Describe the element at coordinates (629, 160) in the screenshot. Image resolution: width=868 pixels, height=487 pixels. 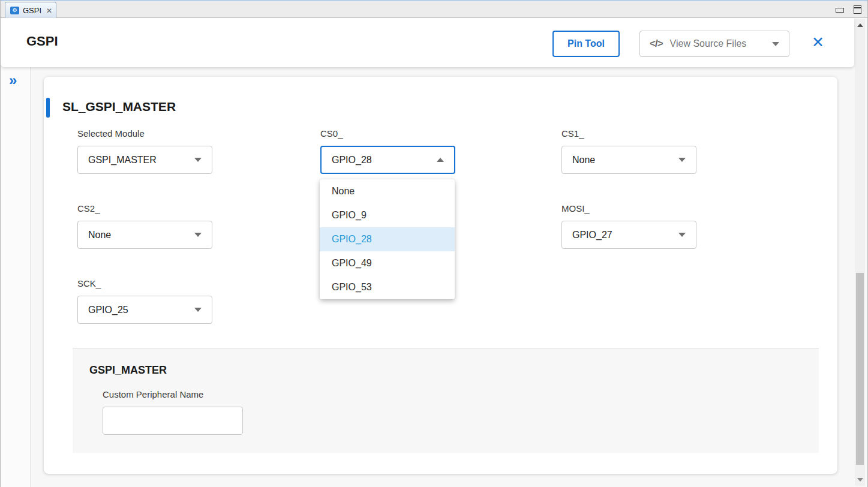
I see `cs1-dropdown: None` at that location.